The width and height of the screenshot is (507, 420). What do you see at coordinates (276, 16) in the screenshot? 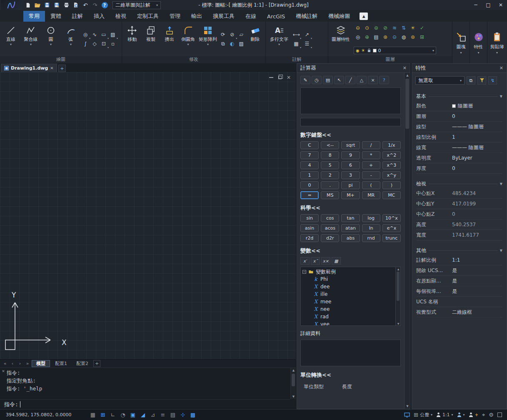
I see `tab-arcgis: ArcGIS` at bounding box center [276, 16].